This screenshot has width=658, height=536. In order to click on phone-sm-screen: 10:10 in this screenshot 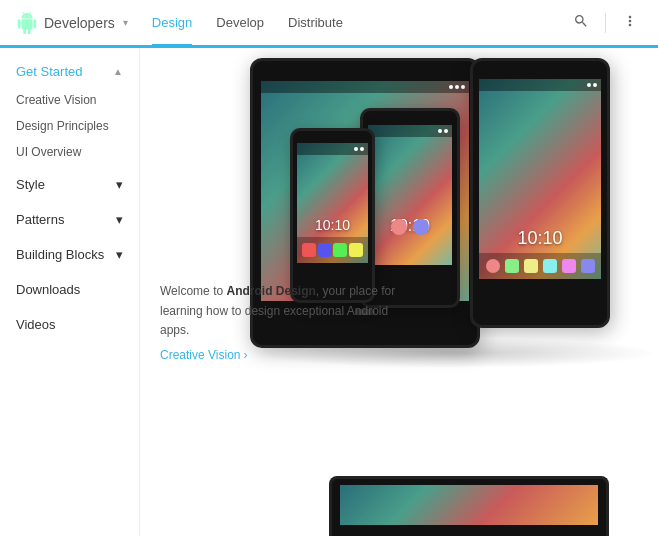, I will do `click(332, 203)`.